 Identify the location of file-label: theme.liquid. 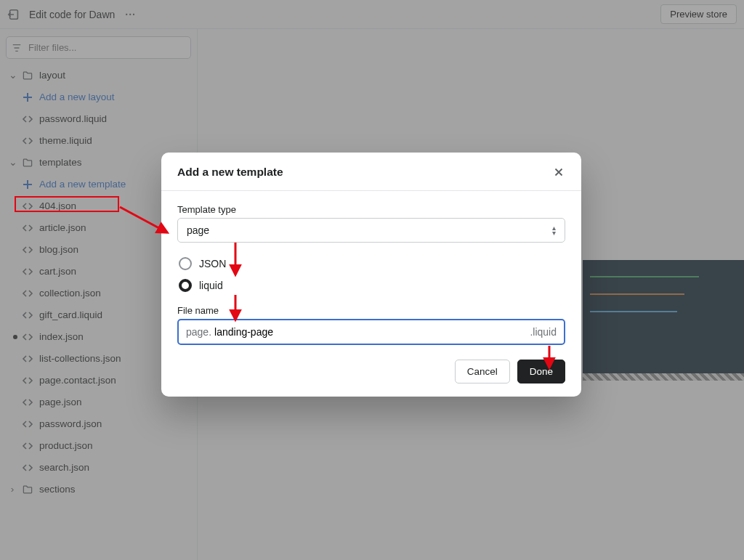
(65, 141).